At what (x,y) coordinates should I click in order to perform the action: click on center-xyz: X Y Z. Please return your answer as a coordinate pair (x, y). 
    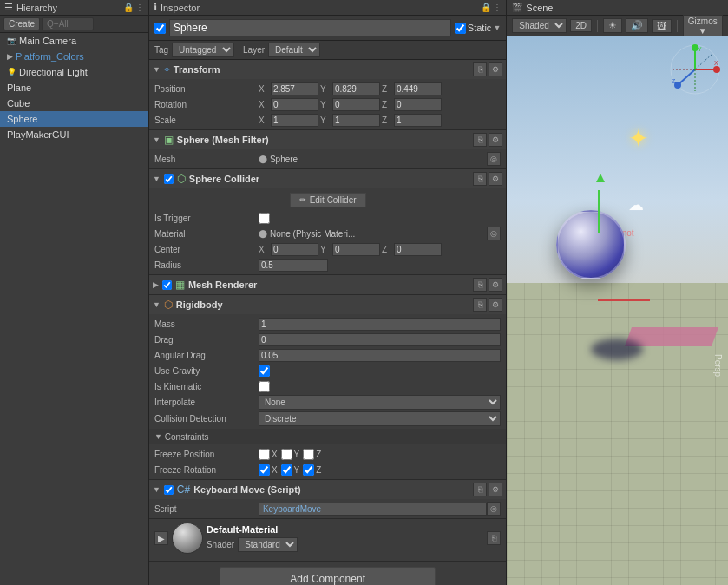
    Looking at the image, I should click on (380, 250).